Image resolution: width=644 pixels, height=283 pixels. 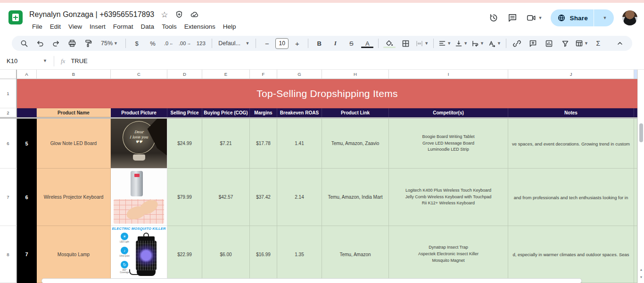 I want to click on cell-selling-price: $22.99, so click(x=185, y=254).